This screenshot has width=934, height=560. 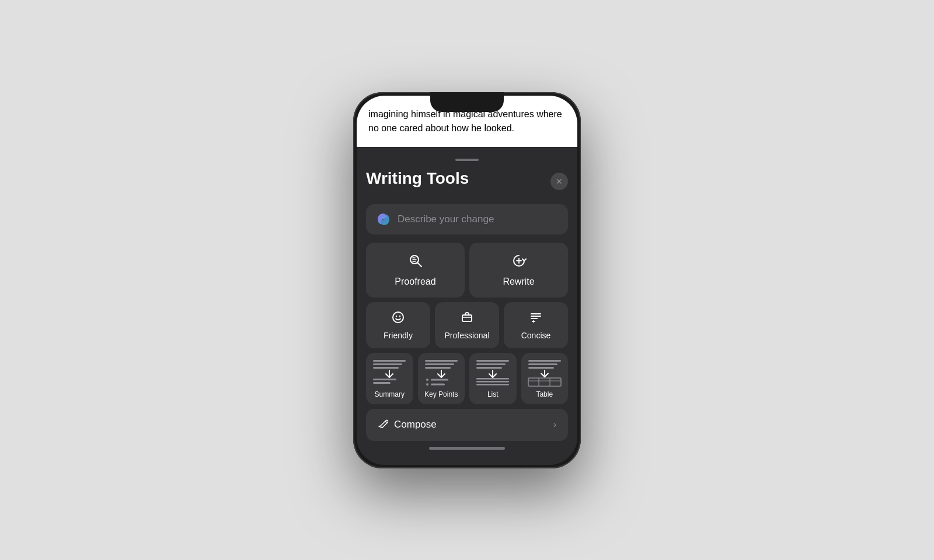 I want to click on list-button: List, so click(x=493, y=379).